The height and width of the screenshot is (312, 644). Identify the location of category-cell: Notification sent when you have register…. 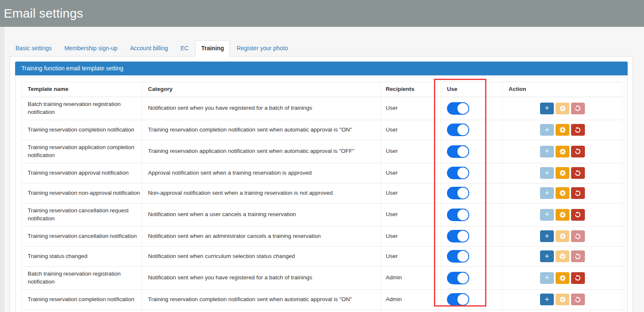
(262, 278).